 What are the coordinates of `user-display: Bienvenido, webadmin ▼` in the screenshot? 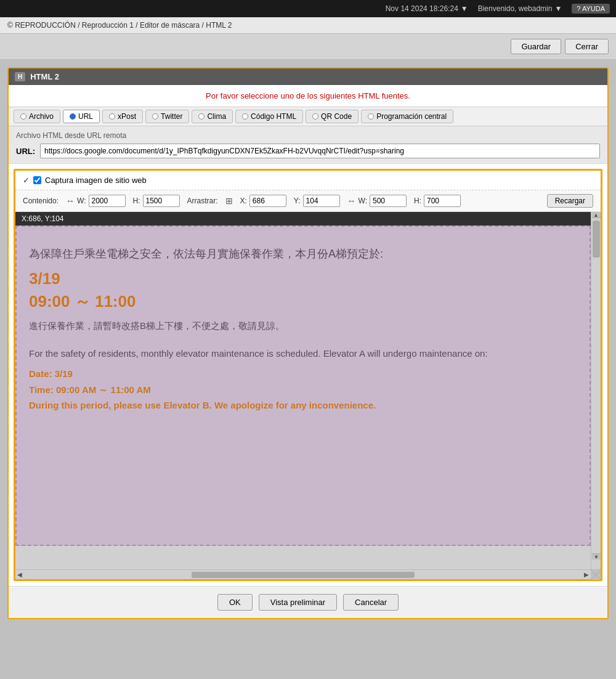 It's located at (520, 9).